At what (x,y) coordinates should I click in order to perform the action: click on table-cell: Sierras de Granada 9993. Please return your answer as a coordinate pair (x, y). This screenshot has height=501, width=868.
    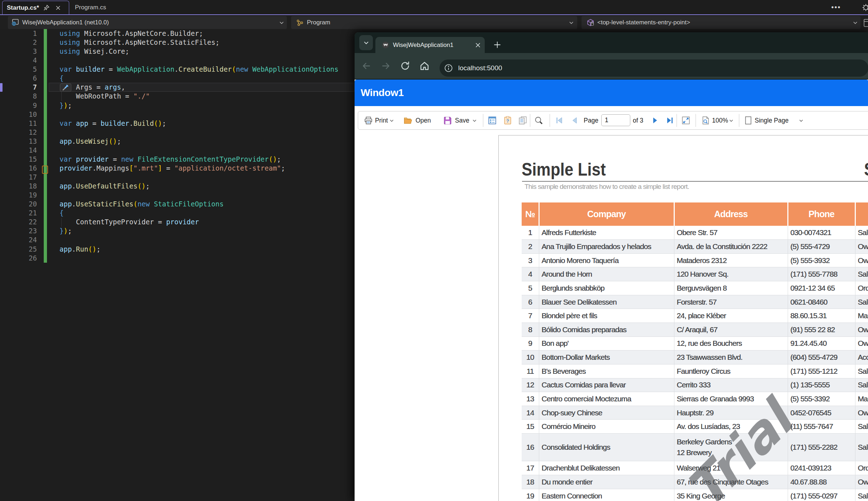
    Looking at the image, I should click on (731, 399).